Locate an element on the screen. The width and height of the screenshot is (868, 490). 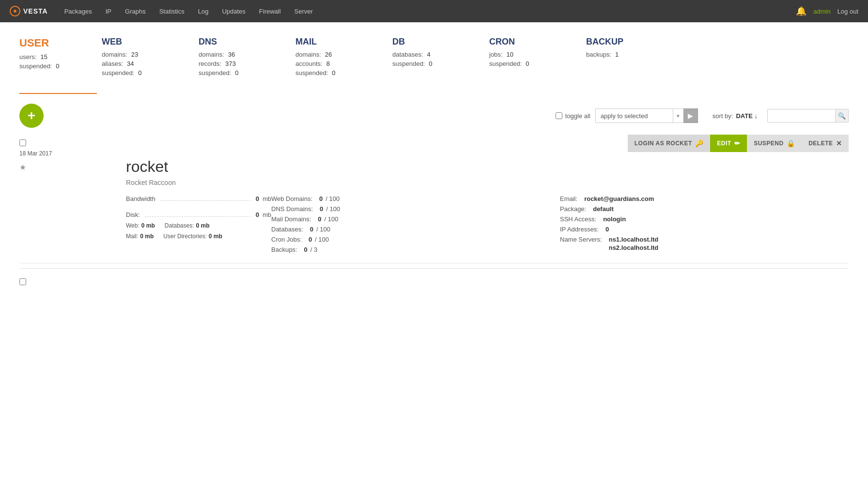
toggle-all-group: toggle all is located at coordinates (573, 116).